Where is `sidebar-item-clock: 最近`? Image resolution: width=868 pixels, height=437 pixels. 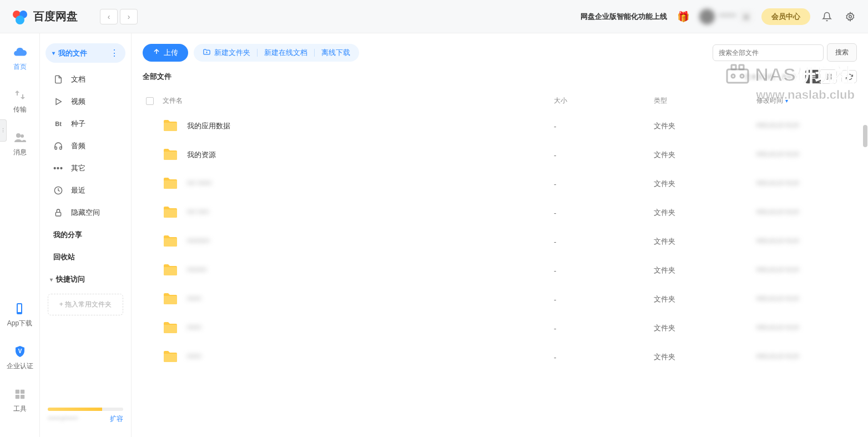
sidebar-item-clock: 最近 is located at coordinates (85, 190).